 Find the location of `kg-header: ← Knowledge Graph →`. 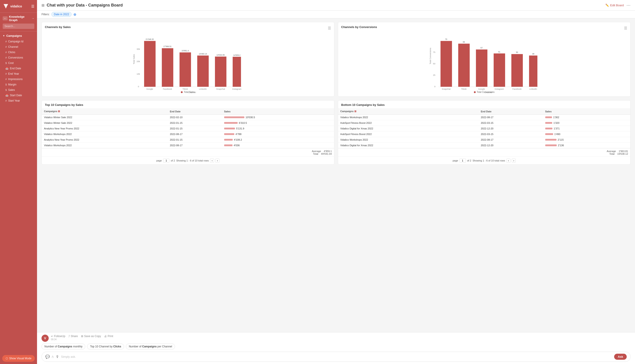

kg-header: ← Knowledge Graph → is located at coordinates (19, 18).